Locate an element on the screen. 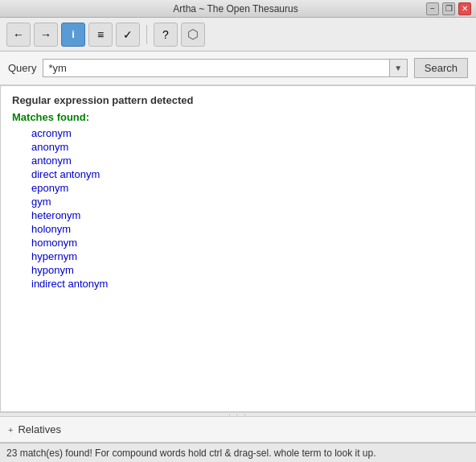 The height and width of the screenshot is (462, 476). back-icon: ← is located at coordinates (18, 35).